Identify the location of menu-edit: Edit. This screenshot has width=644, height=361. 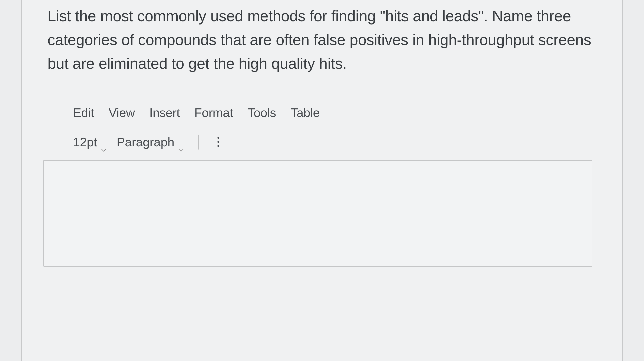
(84, 112).